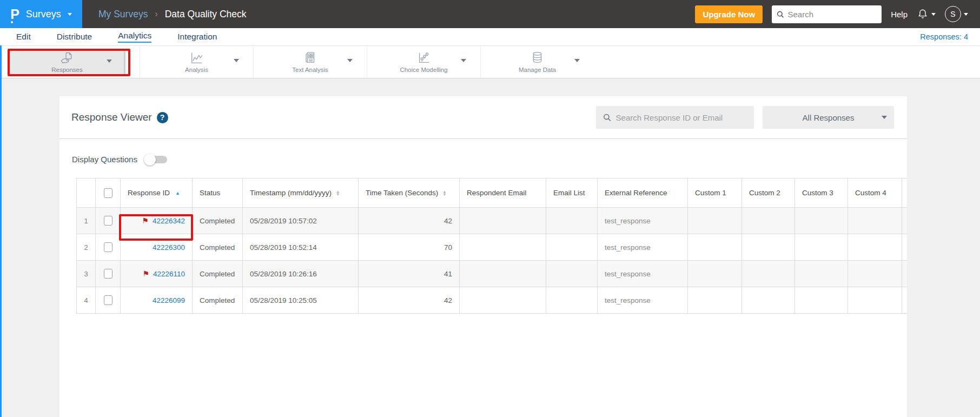 The image size is (980, 417). What do you see at coordinates (537, 62) in the screenshot?
I see `toolbar-item-manage-data: Manage Data` at bounding box center [537, 62].